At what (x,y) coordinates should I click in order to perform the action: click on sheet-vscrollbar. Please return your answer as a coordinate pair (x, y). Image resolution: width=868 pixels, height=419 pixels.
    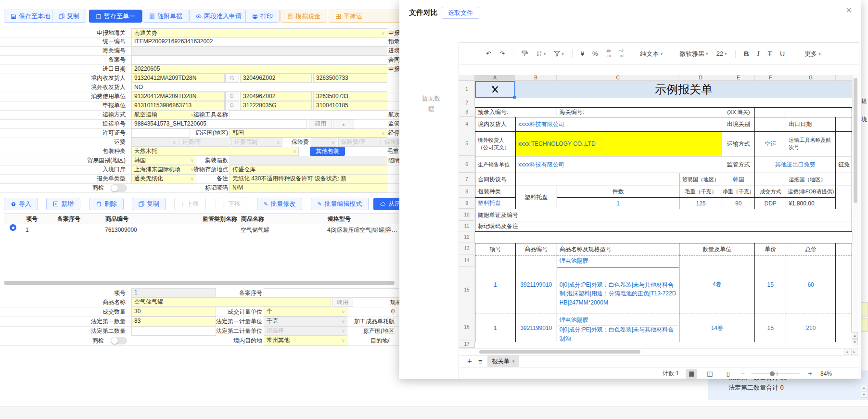
    Looking at the image, I should click on (855, 210).